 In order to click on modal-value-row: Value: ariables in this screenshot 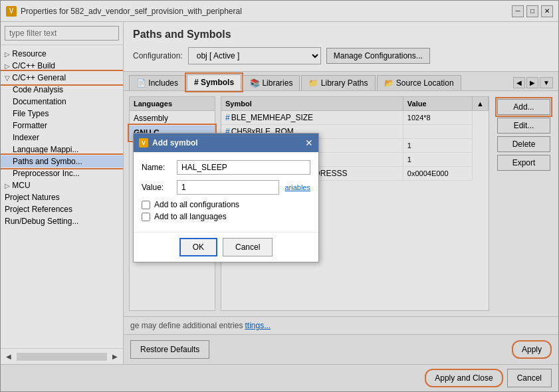, I will do `click(226, 187)`.